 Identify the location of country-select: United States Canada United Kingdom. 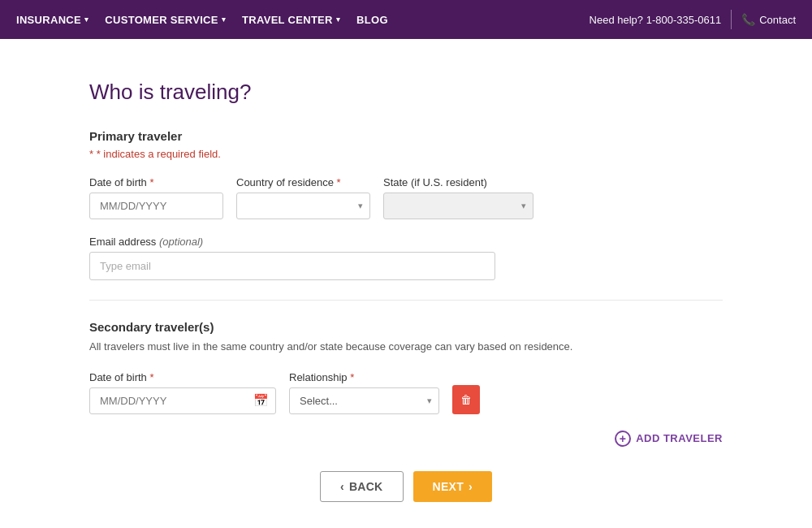
(300, 206).